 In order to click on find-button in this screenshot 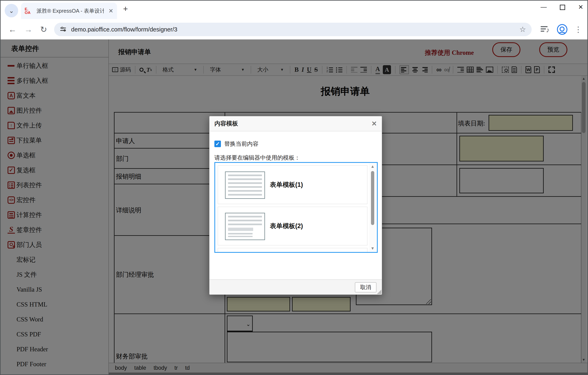, I will do `click(142, 70)`.